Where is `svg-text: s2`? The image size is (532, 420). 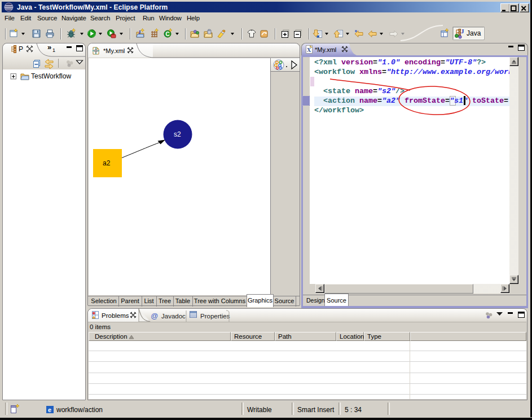
svg-text: s2 is located at coordinates (177, 134).